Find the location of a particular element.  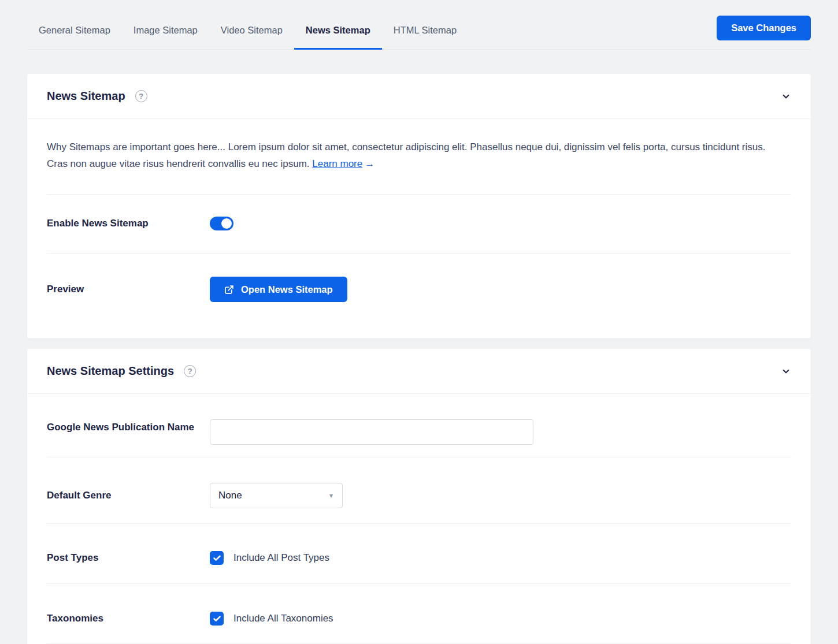

settings-card-header: News Sitemap Settings ? is located at coordinates (419, 371).